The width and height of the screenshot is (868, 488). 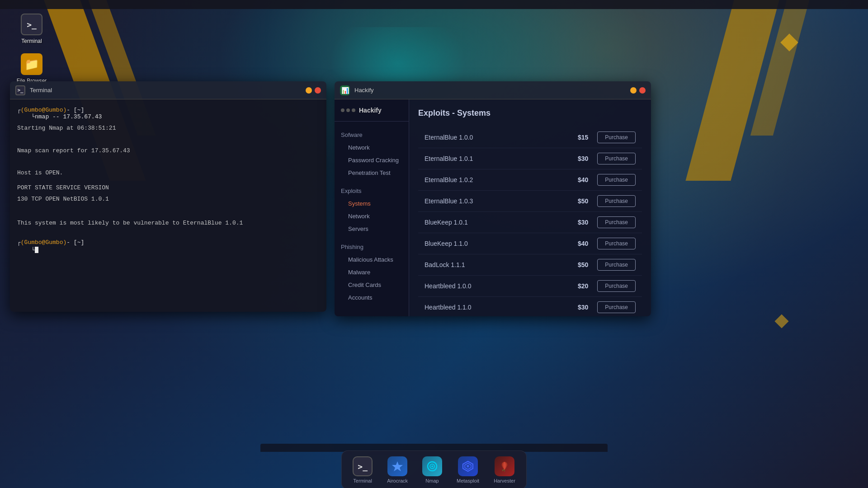 I want to click on airocrack-svg-icon, so click(x=397, y=466).